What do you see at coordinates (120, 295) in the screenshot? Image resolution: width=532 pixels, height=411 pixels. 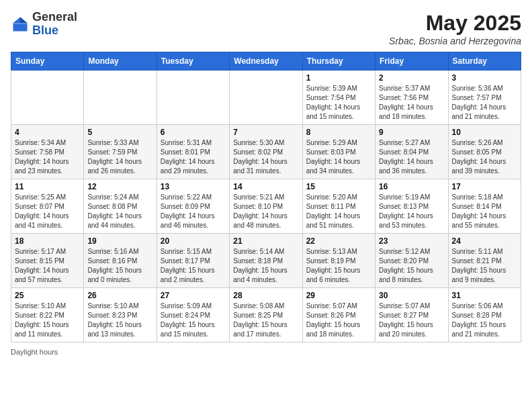 I see `cell-date-number: 26` at bounding box center [120, 295].